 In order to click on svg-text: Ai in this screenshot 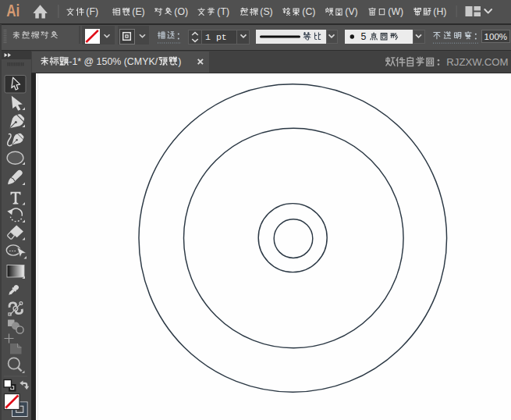, I will do `click(12, 11)`.